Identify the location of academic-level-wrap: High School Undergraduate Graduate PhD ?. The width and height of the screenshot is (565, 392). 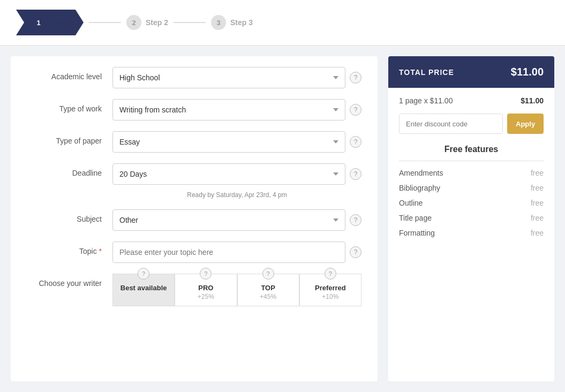
(237, 78).